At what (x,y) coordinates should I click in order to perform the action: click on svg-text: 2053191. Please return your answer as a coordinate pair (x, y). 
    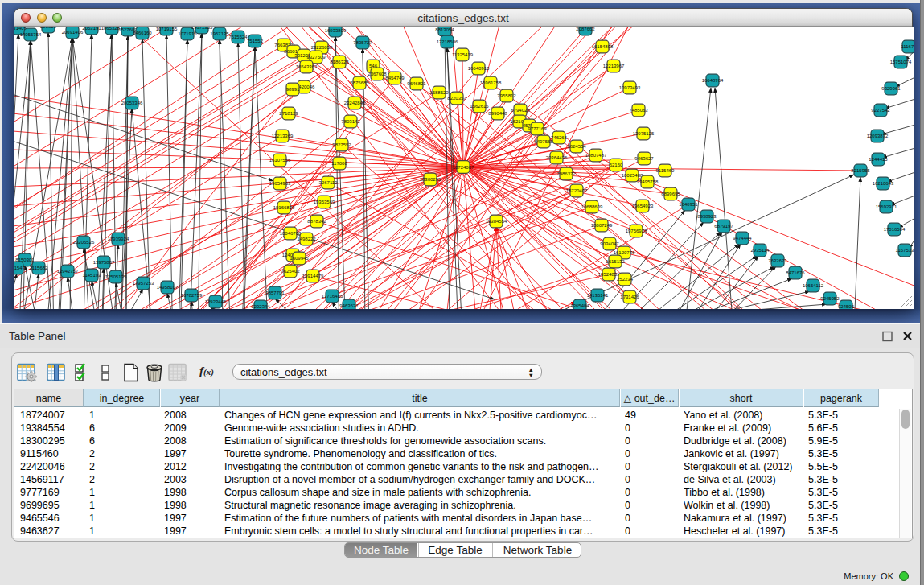
    Looking at the image, I should click on (92, 29).